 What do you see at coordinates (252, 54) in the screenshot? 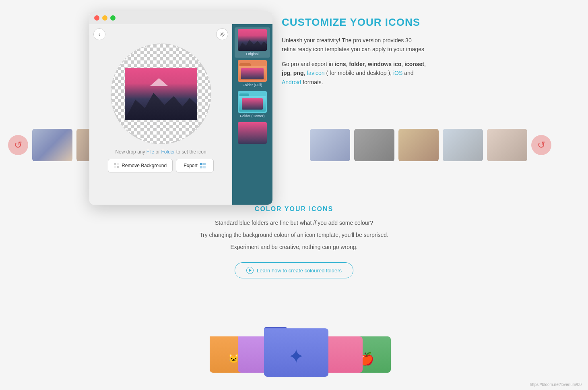
I see `template-label: Original` at bounding box center [252, 54].